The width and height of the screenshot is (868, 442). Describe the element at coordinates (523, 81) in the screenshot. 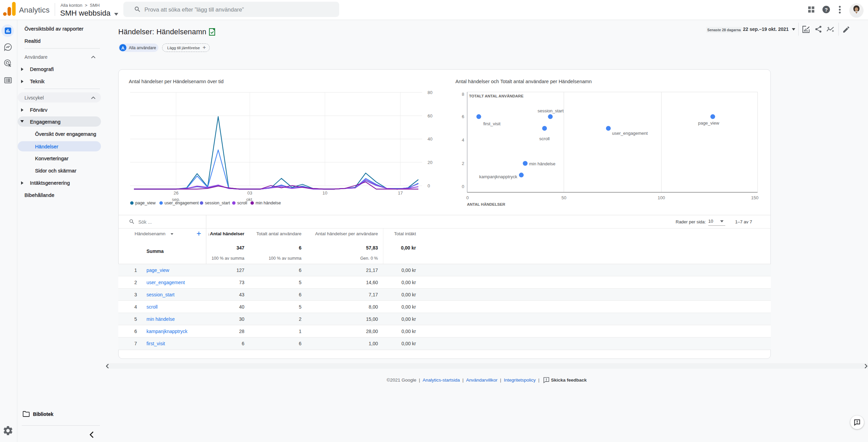

I see `svg-text:Antal händelser och Totalt ant: Antal händelser och Totalt antal använda…` at that location.